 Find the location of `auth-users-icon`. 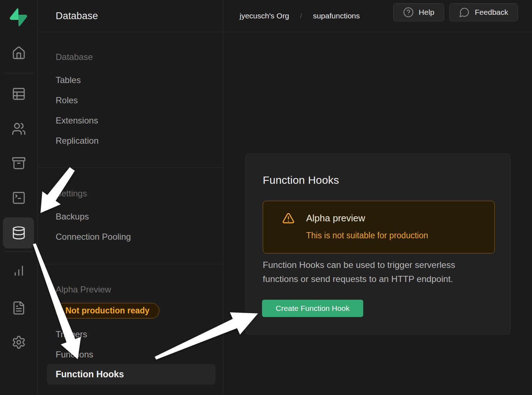

auth-users-icon is located at coordinates (19, 129).